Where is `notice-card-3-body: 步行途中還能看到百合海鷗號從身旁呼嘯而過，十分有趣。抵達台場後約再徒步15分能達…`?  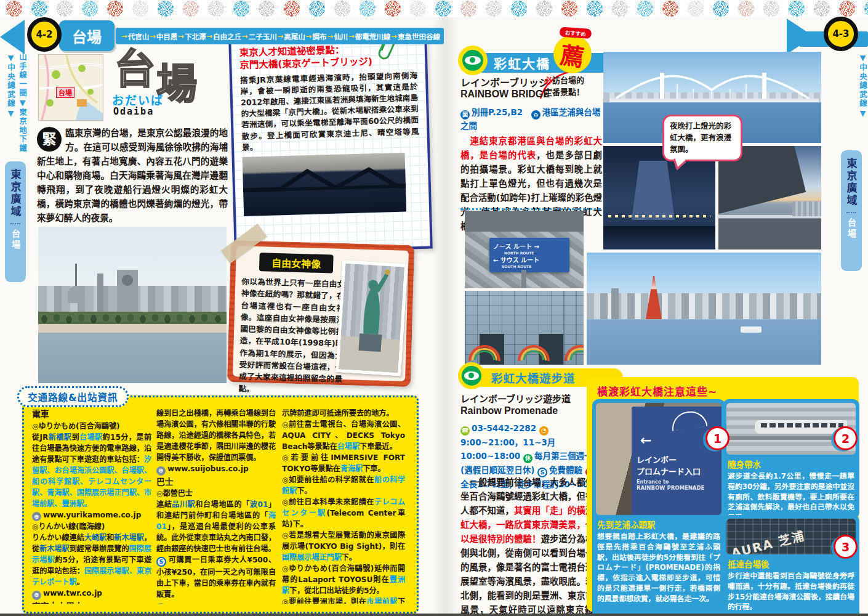 notice-card-3-body: 步行途中還能看到百合海鷗號從身旁呼嘯而過，十分有趣。抵達台場後約再徒步15分能達… is located at coordinates (791, 591).